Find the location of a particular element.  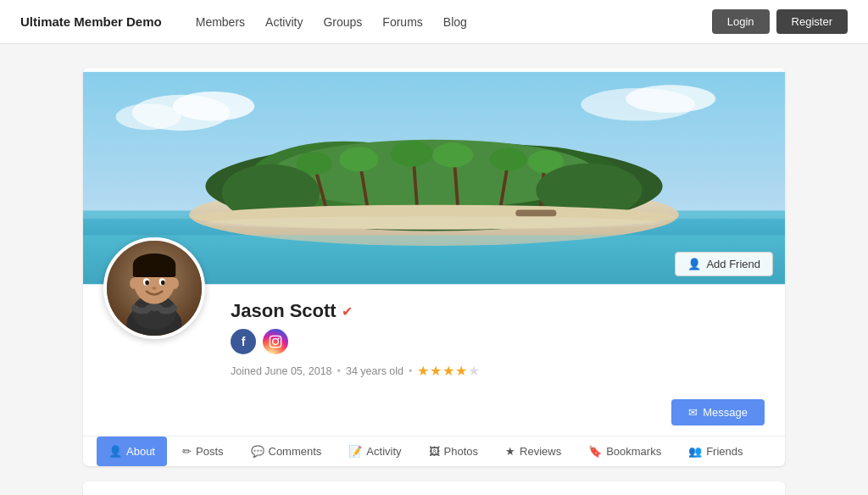

tab-activity: 📝 Activity is located at coordinates (375, 451).